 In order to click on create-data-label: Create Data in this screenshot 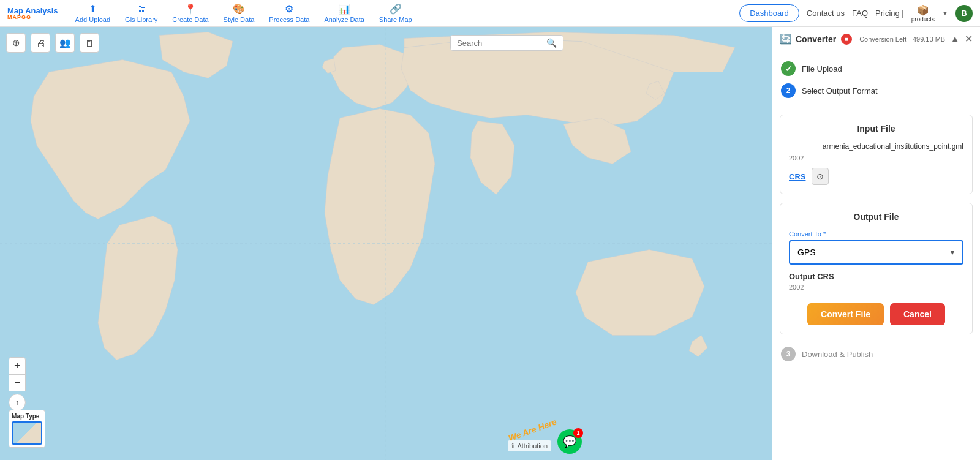, I will do `click(190, 20)`.